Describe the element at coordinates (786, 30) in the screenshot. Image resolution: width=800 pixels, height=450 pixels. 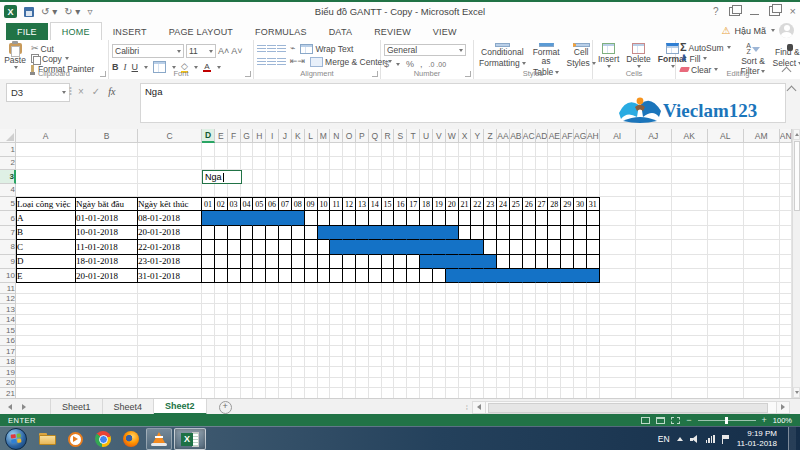
I see `avatar` at that location.